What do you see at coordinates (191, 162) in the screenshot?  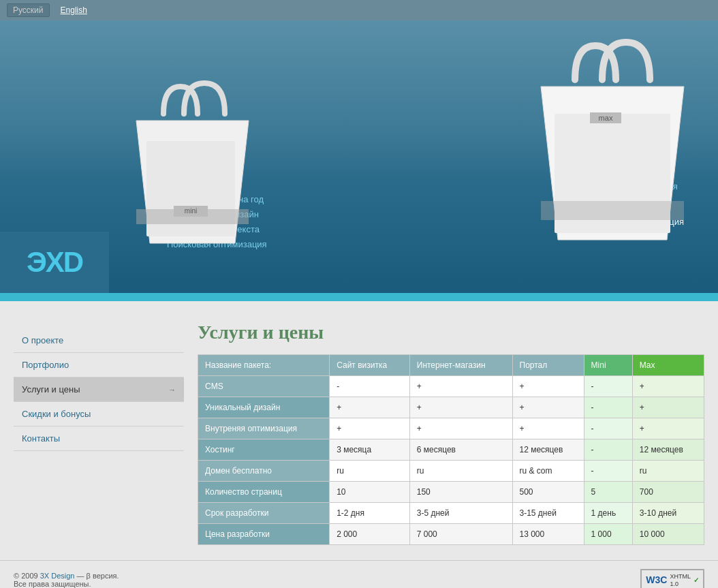 I see `bag-mini-container: mini` at bounding box center [191, 162].